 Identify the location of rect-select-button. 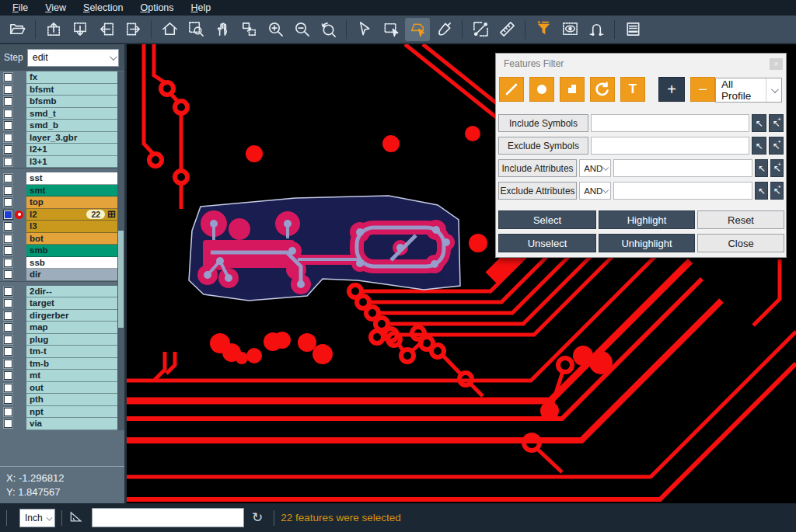
(391, 30).